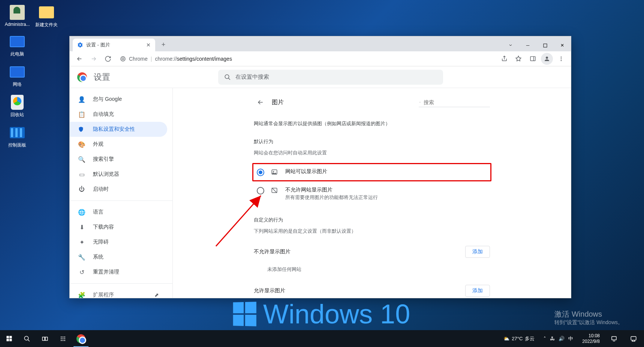 This screenshot has height=347, width=644. I want to click on desktop-control-panel-icon: 控制面板, so click(17, 136).